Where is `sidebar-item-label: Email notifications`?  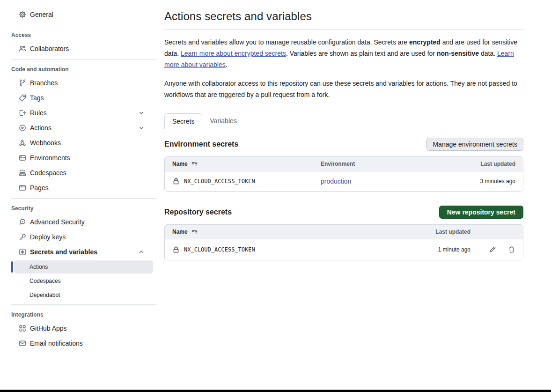
sidebar-item-label: Email notifications is located at coordinates (56, 343).